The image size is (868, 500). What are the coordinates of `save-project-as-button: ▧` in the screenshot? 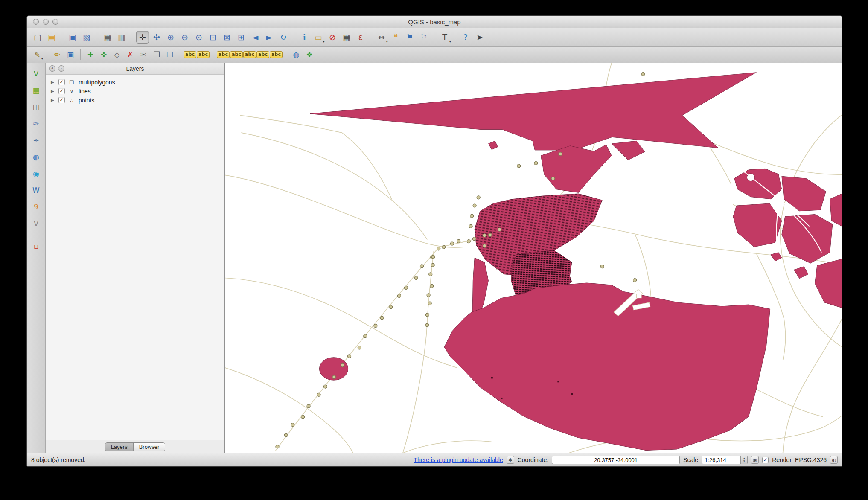 It's located at (87, 37).